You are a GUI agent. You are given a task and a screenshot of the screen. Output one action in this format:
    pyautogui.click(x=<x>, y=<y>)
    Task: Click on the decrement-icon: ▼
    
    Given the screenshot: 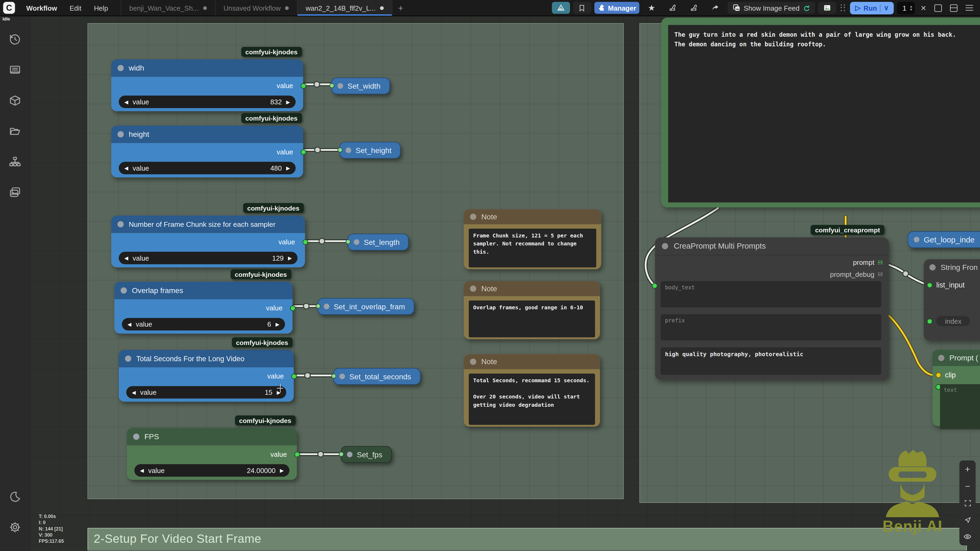 What is the action you would take?
    pyautogui.click(x=911, y=9)
    